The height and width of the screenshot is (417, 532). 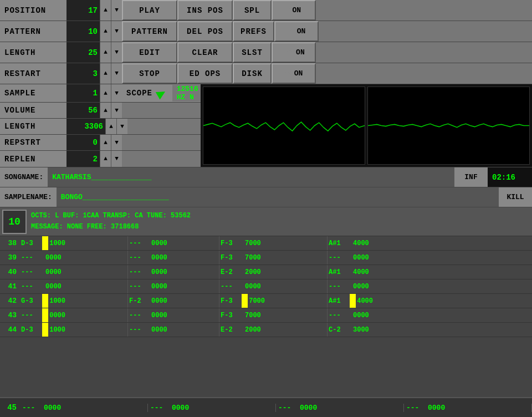 What do you see at coordinates (100, 159) in the screenshot?
I see `replen-row: REPLEN 2 ▲ ▼` at bounding box center [100, 159].